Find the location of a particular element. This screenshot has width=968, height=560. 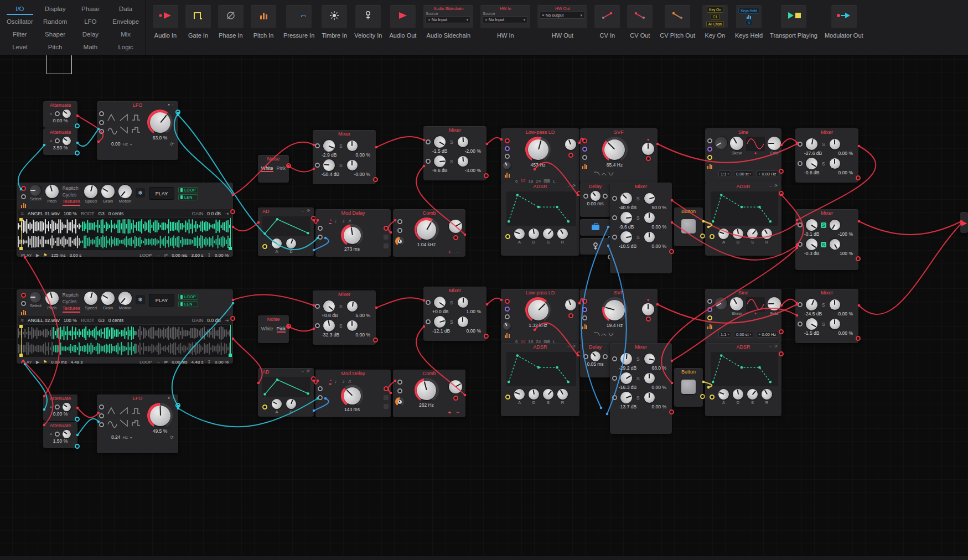

fold-knob is located at coordinates (774, 143).